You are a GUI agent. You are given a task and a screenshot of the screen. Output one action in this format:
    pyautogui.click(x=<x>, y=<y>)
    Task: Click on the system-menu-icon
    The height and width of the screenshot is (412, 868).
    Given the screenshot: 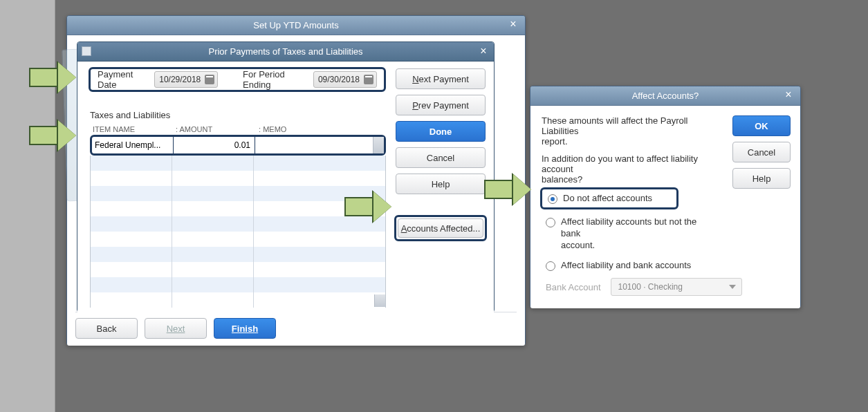 What is the action you would take?
    pyautogui.click(x=86, y=51)
    